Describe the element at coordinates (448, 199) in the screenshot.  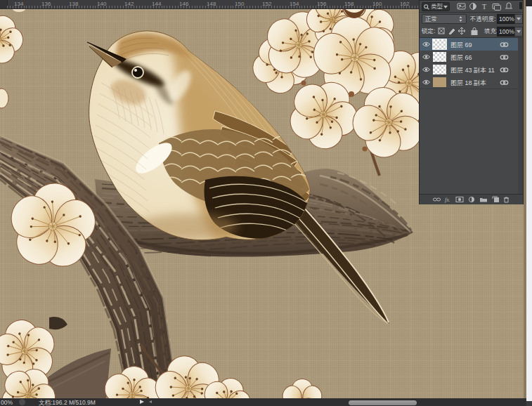
I see `svg-text: fx.` at that location.